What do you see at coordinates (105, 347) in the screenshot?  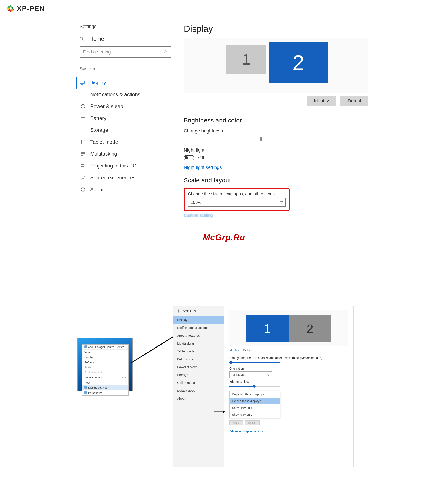 I see `ctx-amd: AMD Catalyst Control Center` at bounding box center [105, 347].